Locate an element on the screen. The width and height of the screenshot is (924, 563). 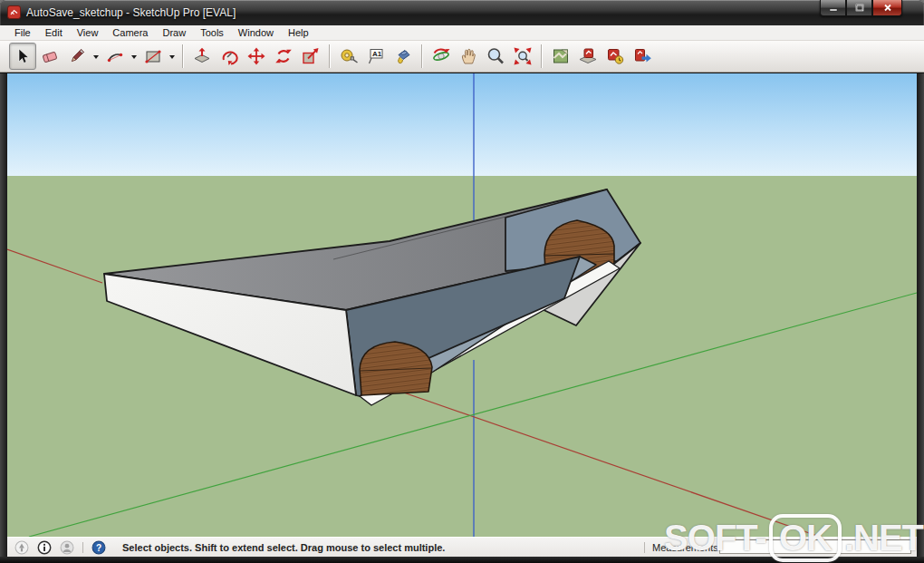
menu-help: Help is located at coordinates (299, 33).